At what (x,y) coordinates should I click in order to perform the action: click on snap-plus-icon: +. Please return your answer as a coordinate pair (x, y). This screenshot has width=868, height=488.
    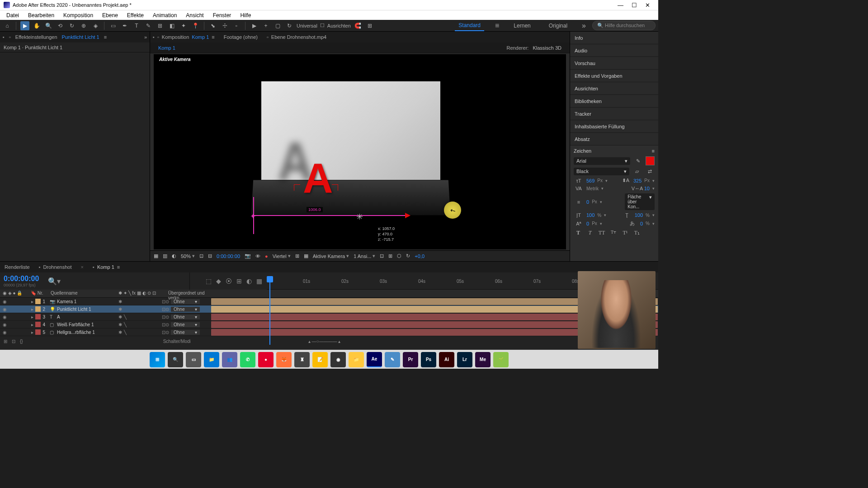
    Looking at the image, I should click on (266, 26).